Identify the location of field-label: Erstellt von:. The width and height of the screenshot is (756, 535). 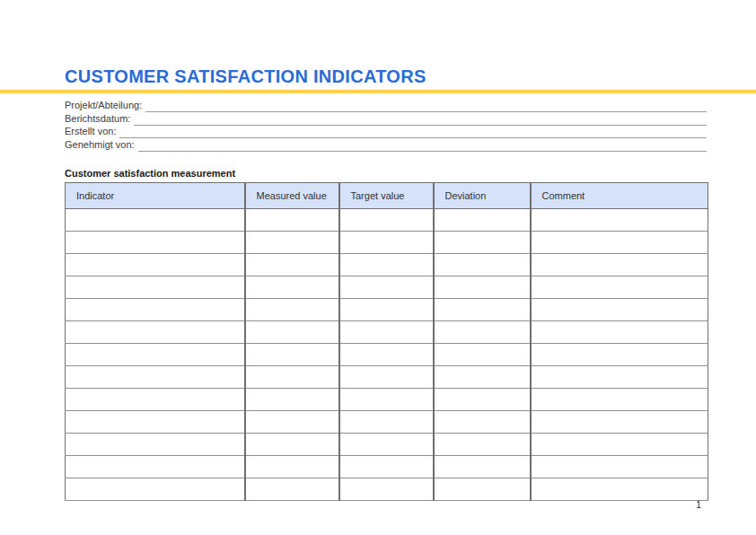
(92, 133).